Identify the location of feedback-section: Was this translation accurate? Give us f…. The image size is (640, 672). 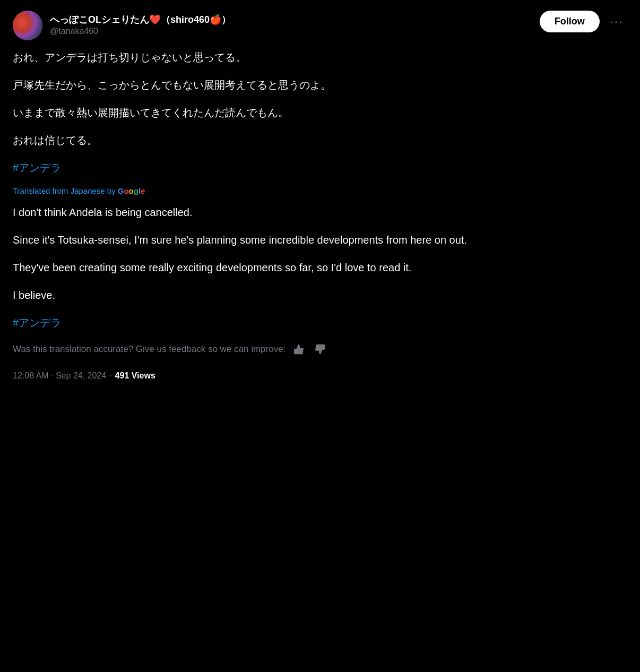
(320, 349).